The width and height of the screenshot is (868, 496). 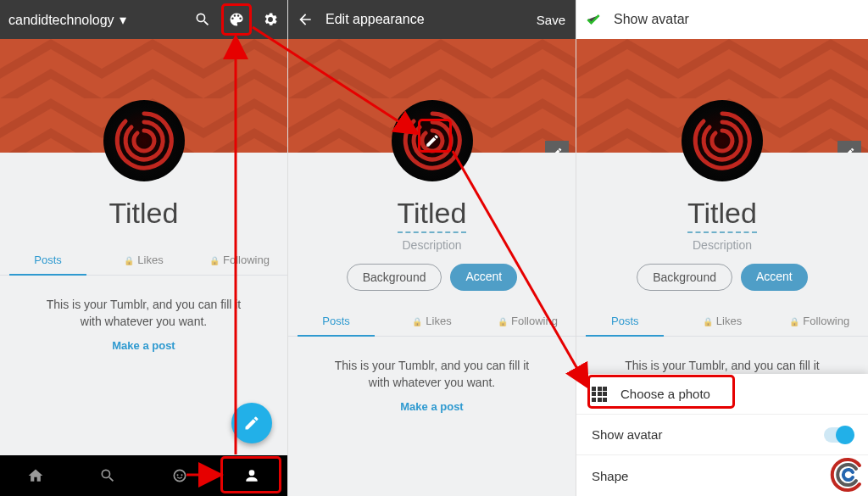 I want to click on choose-photo-item: Choose a photo, so click(x=722, y=394).